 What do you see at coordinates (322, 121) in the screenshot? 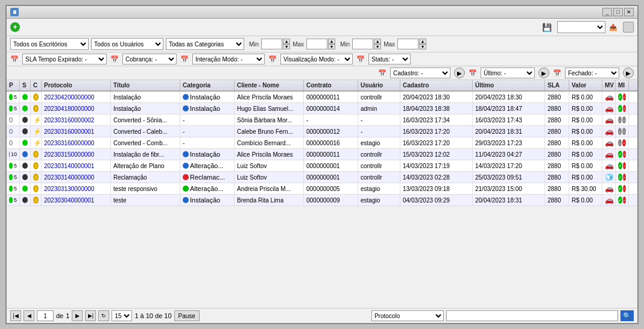
I see `table-row: 0 ⚡ 202303160000002 Converted - Sônia...…` at bounding box center [322, 121].